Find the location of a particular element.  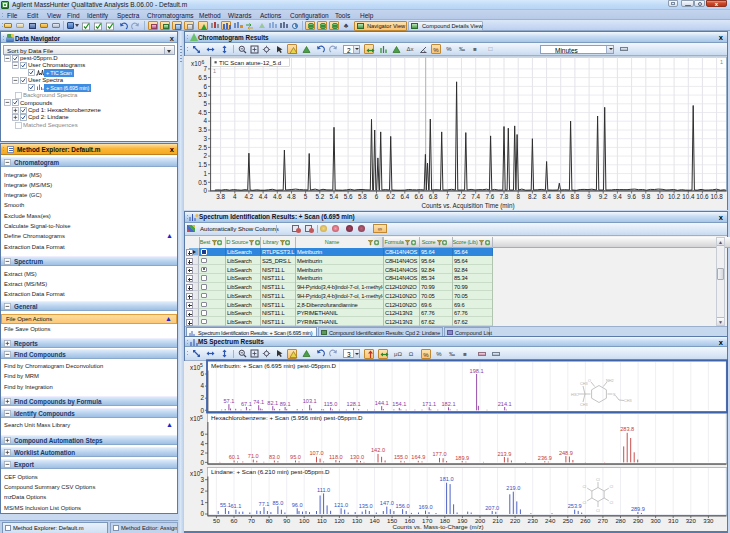

svg-text: H3C is located at coordinates (575, 395).